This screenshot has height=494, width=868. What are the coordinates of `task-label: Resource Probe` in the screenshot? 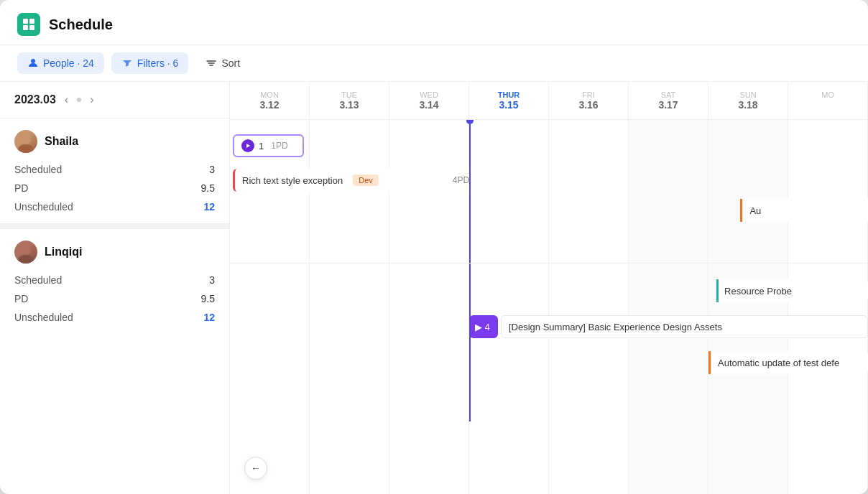 It's located at (758, 292).